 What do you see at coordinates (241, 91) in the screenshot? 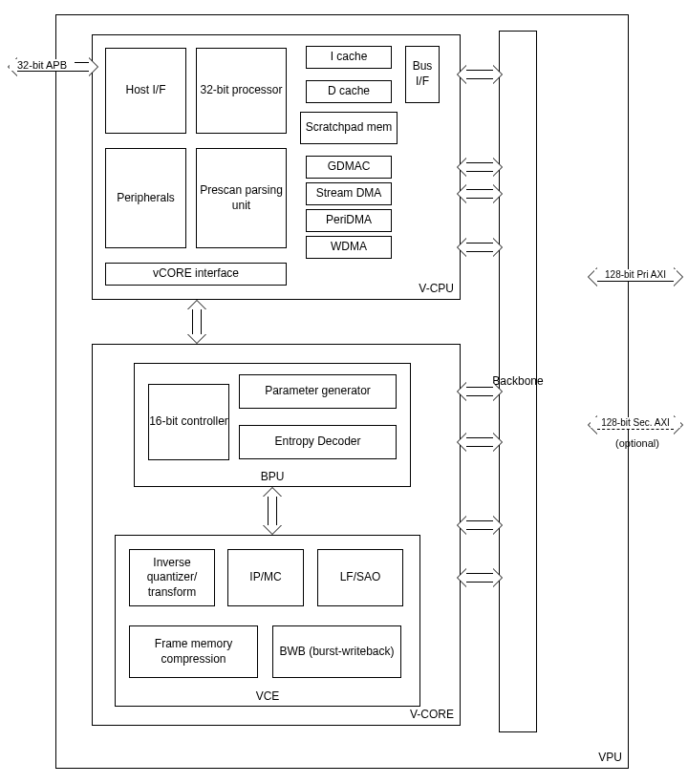
I see `processor-label: 32-bit processor` at bounding box center [241, 91].